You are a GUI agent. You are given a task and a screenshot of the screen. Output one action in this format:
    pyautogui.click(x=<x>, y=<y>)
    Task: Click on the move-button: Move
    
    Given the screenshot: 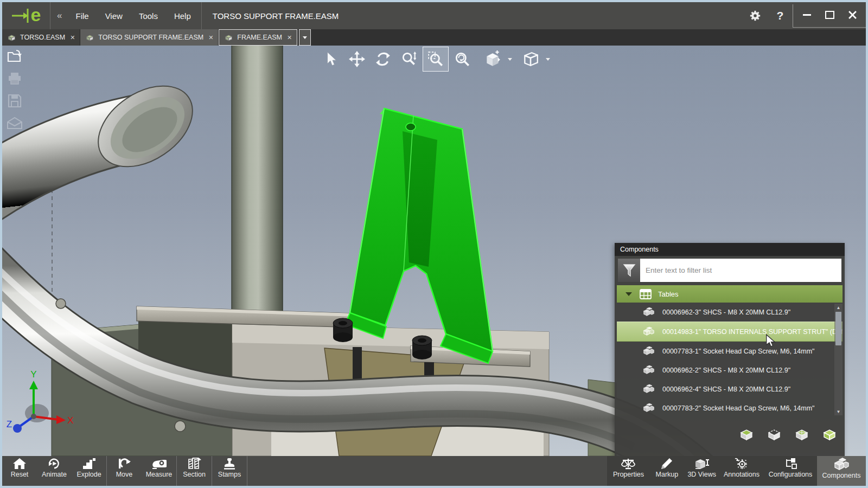 What is the action you would take?
    pyautogui.click(x=124, y=471)
    